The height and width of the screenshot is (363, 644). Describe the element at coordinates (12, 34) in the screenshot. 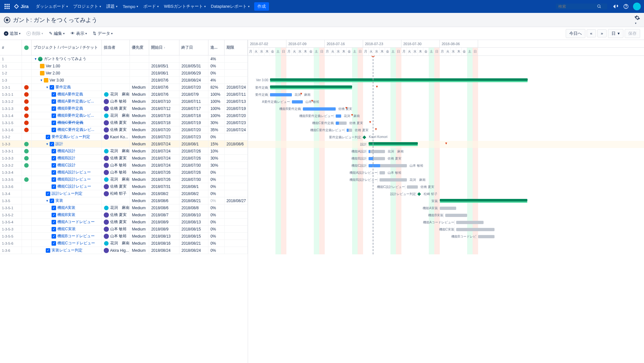

I see `add-button: +追加▾` at that location.